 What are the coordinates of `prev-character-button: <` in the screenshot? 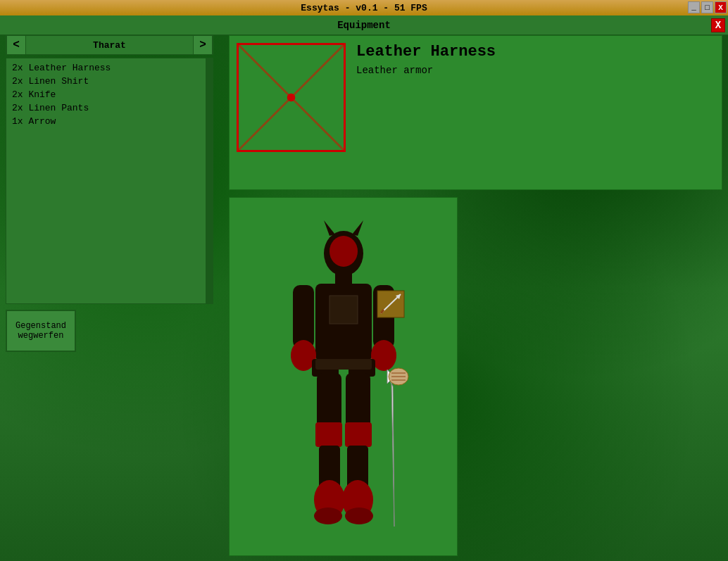 It's located at (16, 45).